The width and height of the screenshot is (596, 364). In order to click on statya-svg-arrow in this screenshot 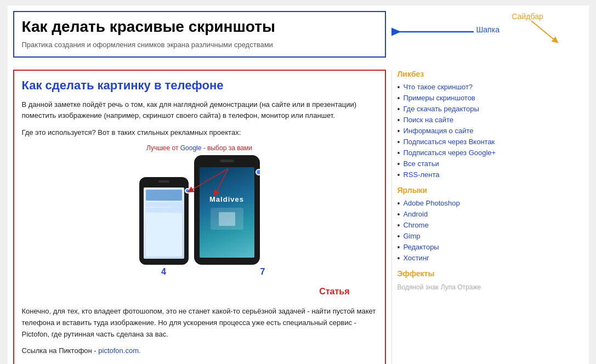, I will do `click(295, 292)`.